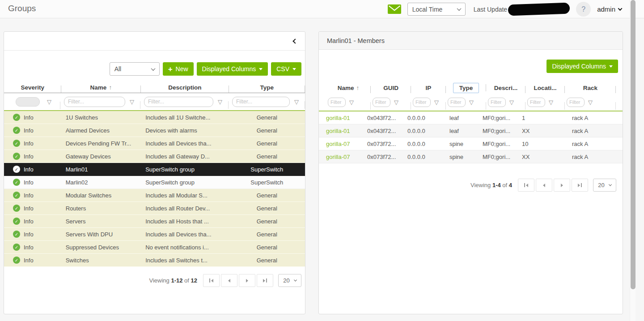 The height and width of the screenshot is (321, 644). What do you see at coordinates (391, 88) in the screenshot?
I see `column-header-guid: GUID` at bounding box center [391, 88].